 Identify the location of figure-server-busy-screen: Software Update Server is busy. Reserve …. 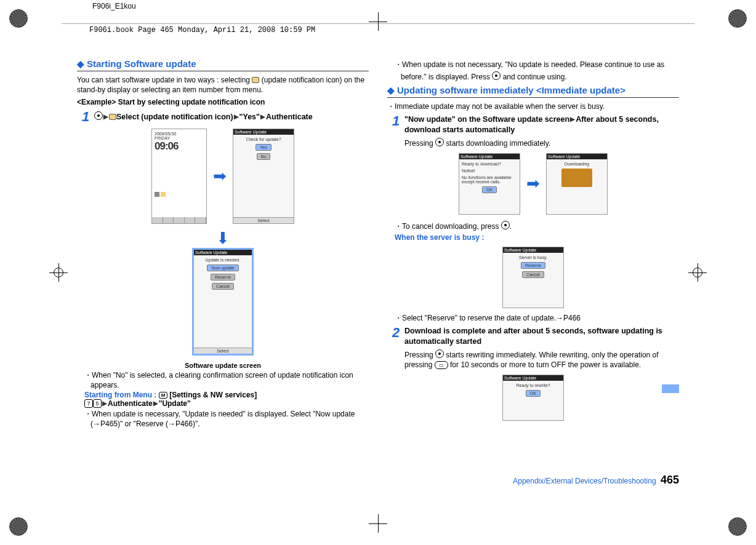
(533, 277).